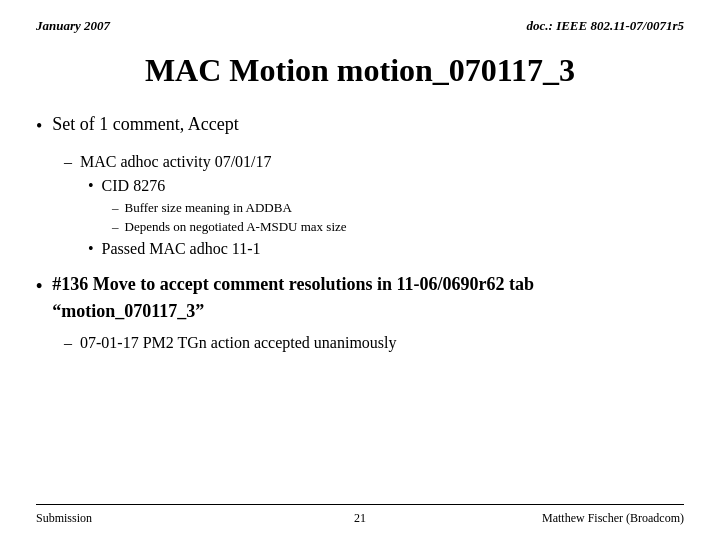 The width and height of the screenshot is (720, 540). I want to click on dash-1: –, so click(68, 162).